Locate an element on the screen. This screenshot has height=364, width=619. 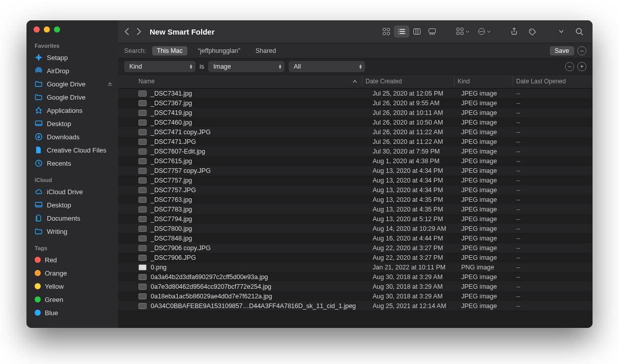
scope-this-mac: This Mac is located at coordinates (170, 51).